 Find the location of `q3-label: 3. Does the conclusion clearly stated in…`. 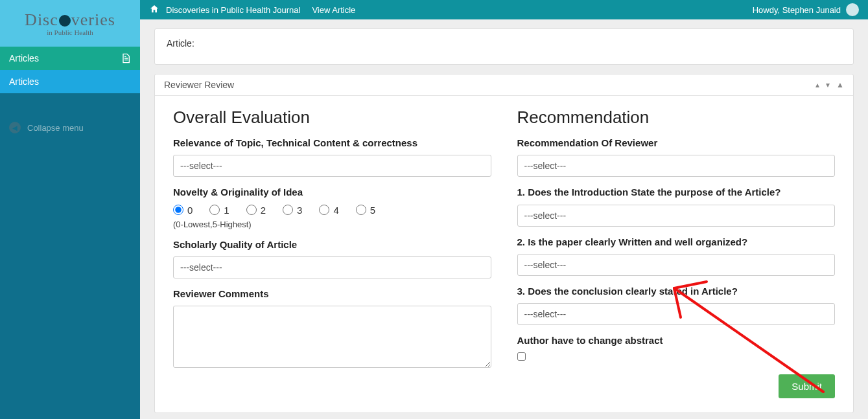

q3-label: 3. Does the conclusion clearly stated in… is located at coordinates (677, 291).